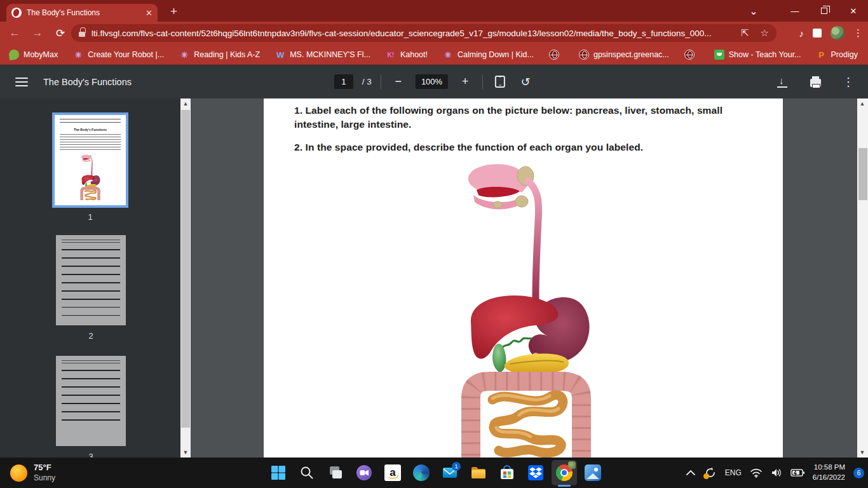 Image resolution: width=868 pixels, height=488 pixels. I want to click on address-bar: lti.flvsgl.com/flvs-cat-content/52t6hqgi…, so click(424, 33).